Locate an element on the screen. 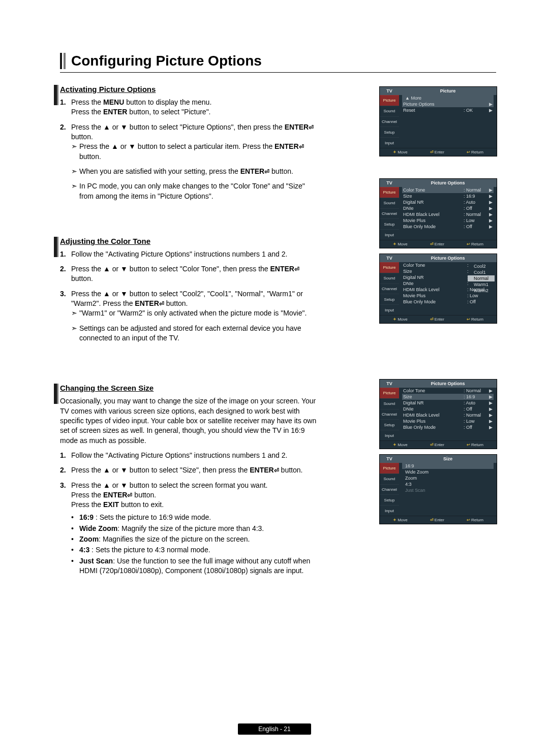  colortone-popup: Cool2 Cool1 Normal Warm1 Warm2 is located at coordinates (481, 278).